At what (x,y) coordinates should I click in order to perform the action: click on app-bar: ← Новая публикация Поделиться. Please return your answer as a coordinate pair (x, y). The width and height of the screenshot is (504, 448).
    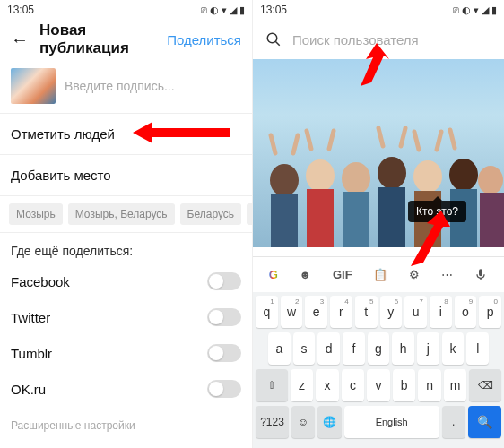
    Looking at the image, I should click on (126, 39).